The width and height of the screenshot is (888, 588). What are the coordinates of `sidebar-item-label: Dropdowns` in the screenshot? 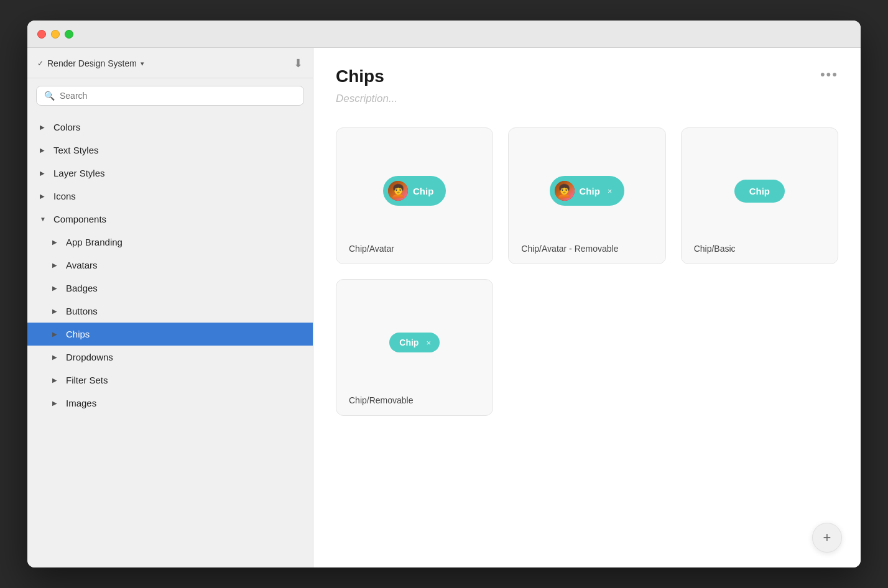 It's located at (90, 357).